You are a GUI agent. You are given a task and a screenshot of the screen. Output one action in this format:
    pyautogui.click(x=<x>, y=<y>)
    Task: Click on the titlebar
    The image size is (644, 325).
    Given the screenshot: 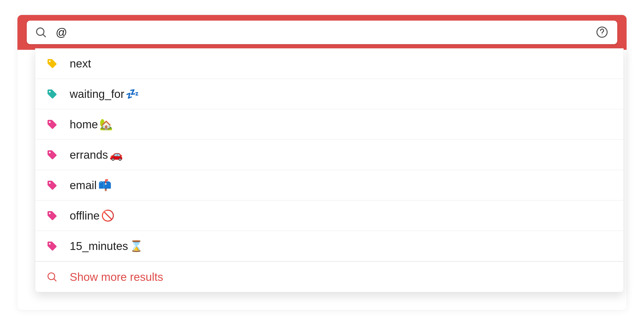 What is the action you would take?
    pyautogui.click(x=322, y=32)
    